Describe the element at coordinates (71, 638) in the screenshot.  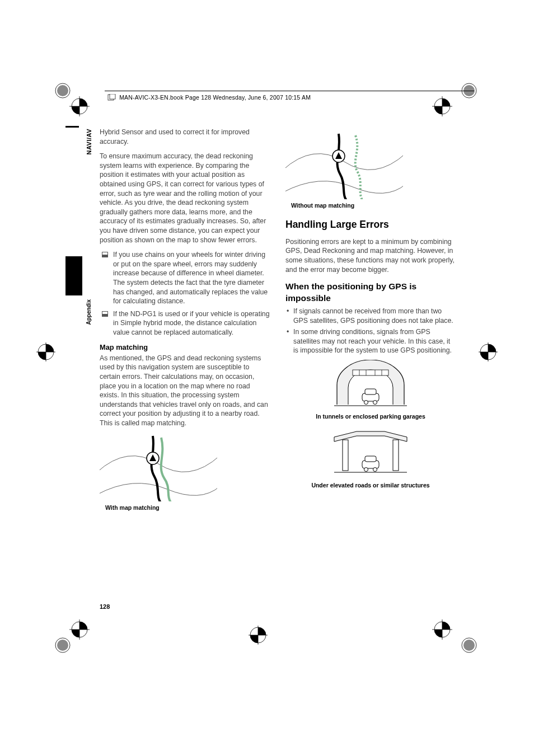
I see `reg-mark-bl` at that location.